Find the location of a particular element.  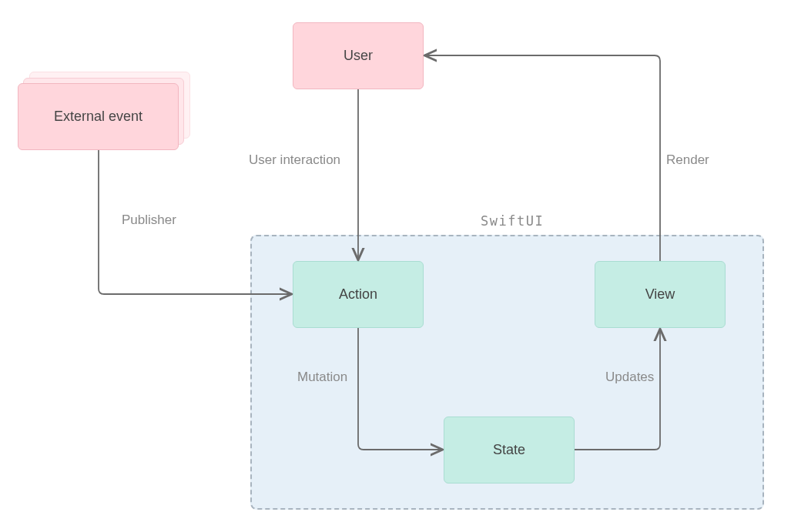

render-label: Render is located at coordinates (688, 160).